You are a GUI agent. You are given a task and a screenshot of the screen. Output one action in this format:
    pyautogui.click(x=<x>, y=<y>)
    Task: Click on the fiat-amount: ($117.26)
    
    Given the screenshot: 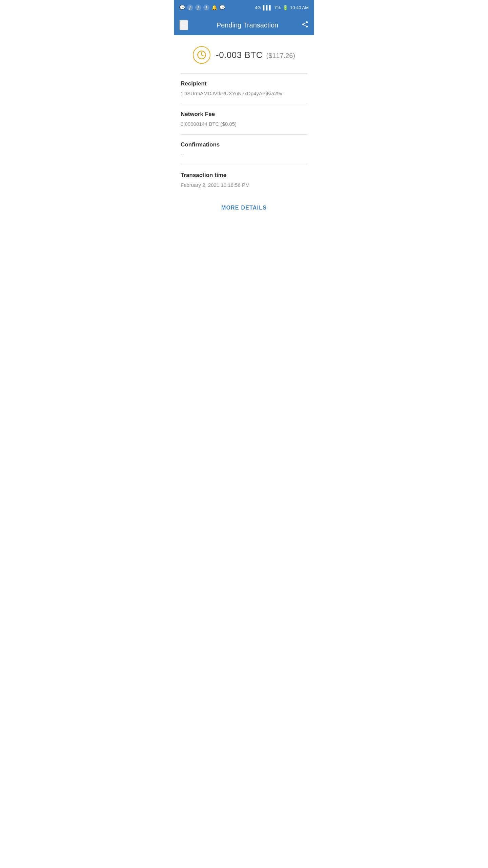 What is the action you would take?
    pyautogui.click(x=281, y=56)
    